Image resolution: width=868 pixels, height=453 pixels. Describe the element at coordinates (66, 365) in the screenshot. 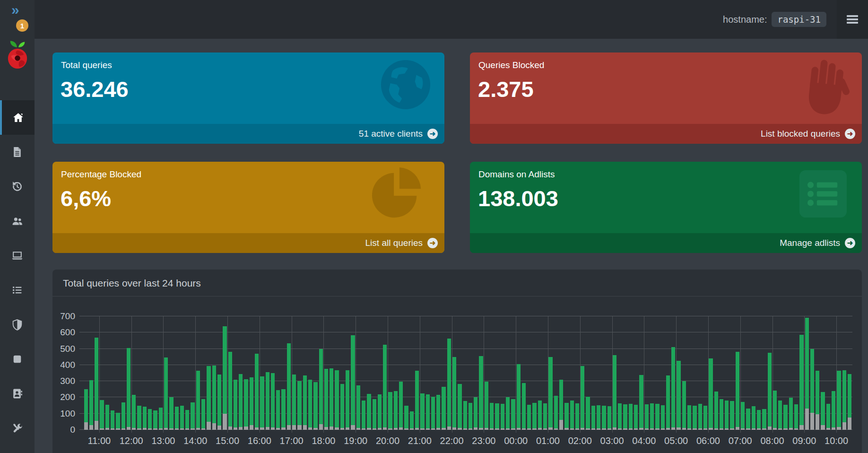

I see `y-tick-label: 400` at that location.